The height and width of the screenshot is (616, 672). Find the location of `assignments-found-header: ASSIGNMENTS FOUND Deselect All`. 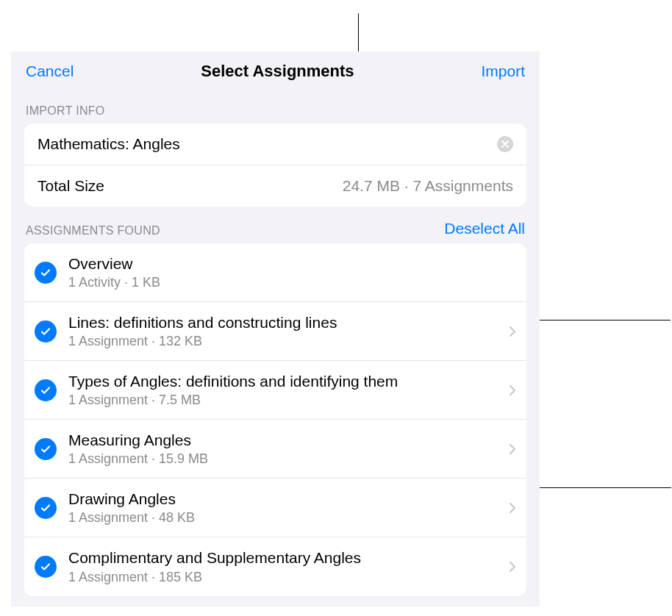

assignments-found-header: ASSIGNMENTS FOUND Deselect All is located at coordinates (275, 225).